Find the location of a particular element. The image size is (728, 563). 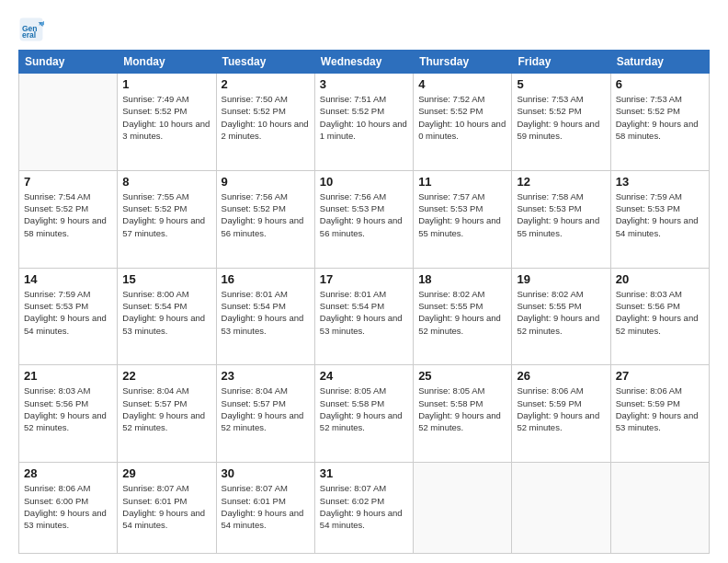

calendar-cell: 12Sunrise: 7:58 AMSunset: 5:53 PMDayligh… is located at coordinates (561, 219).